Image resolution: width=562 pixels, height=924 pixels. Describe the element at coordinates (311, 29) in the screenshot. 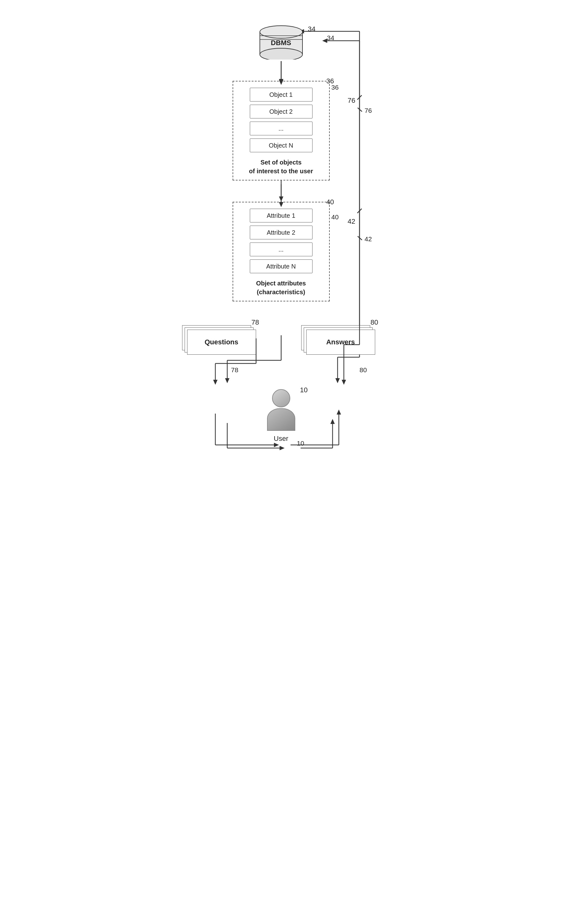

I see `dbms-number: 34` at that location.